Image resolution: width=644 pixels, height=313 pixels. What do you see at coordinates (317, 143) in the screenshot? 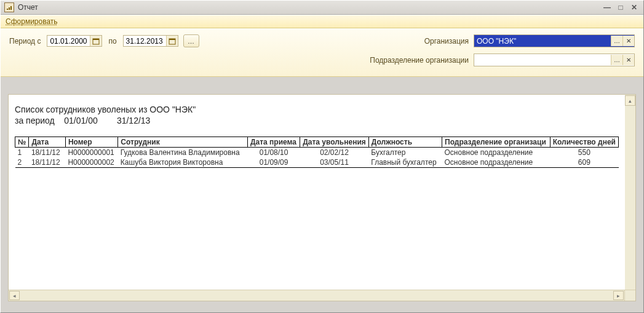
I see `table-header-row: № Дата Номер Сотрудник Дата приема Дата …` at bounding box center [317, 143].